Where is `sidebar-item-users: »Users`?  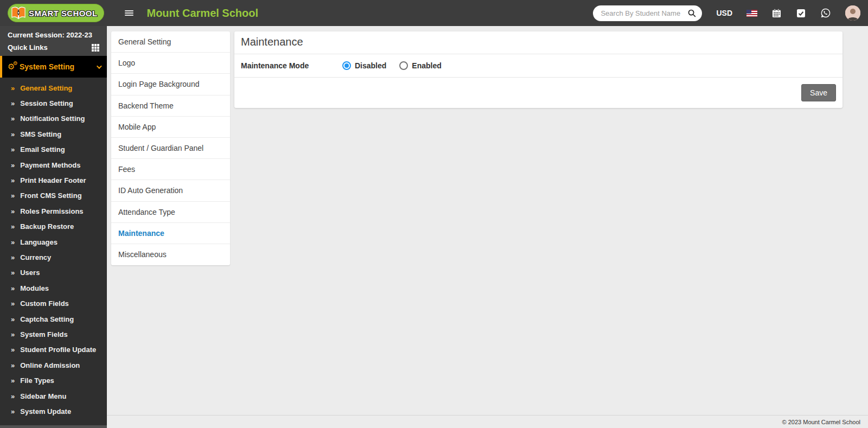 sidebar-item-users: »Users is located at coordinates (53, 273).